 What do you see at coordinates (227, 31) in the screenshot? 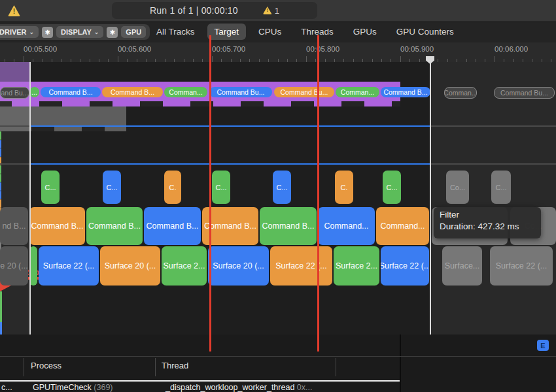
I see `tab-target: Target` at bounding box center [227, 31].